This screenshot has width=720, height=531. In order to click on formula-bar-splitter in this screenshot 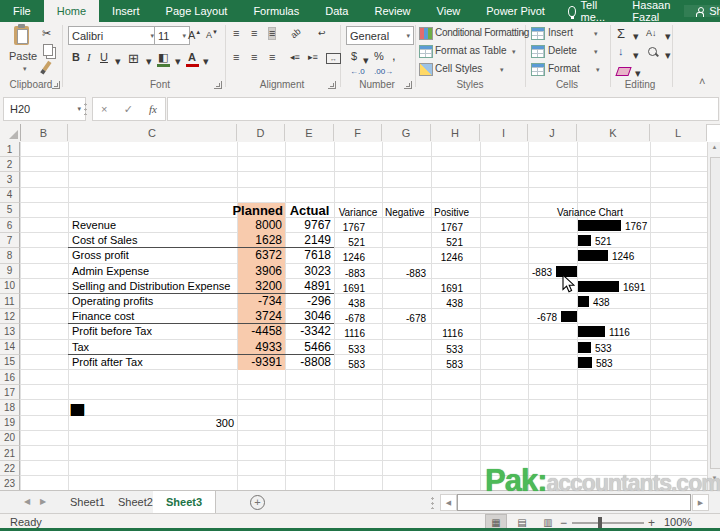, I will do `click(86, 108)`.